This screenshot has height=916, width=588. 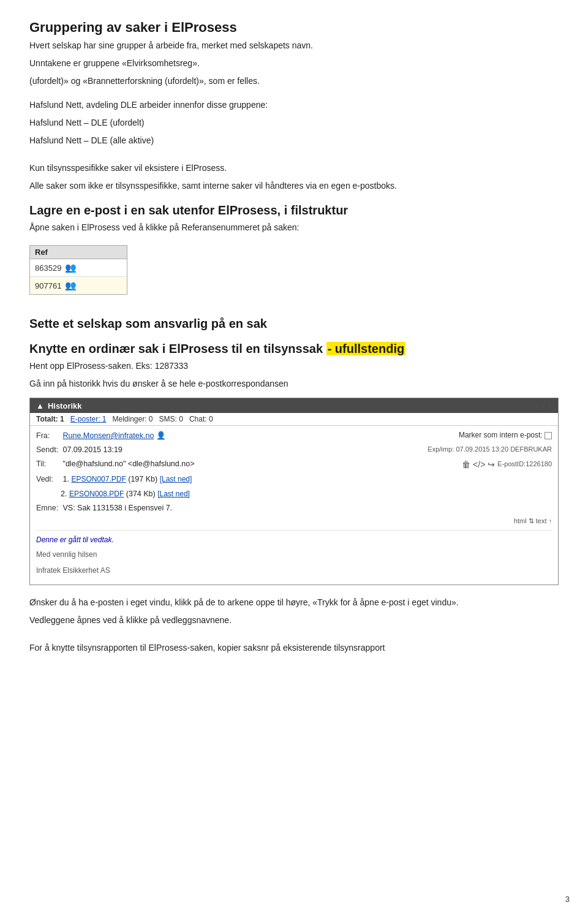 What do you see at coordinates (127, 479) in the screenshot?
I see `vedl-items: 1. EPSON007.PDF (197 Kb) [Last ned]` at bounding box center [127, 479].